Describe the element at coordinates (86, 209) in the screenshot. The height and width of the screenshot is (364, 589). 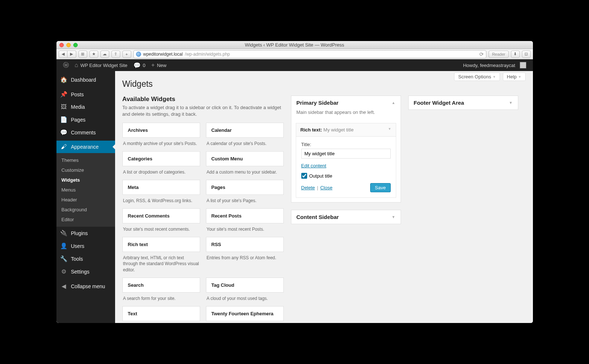
I see `submenu-background: Background` at that location.